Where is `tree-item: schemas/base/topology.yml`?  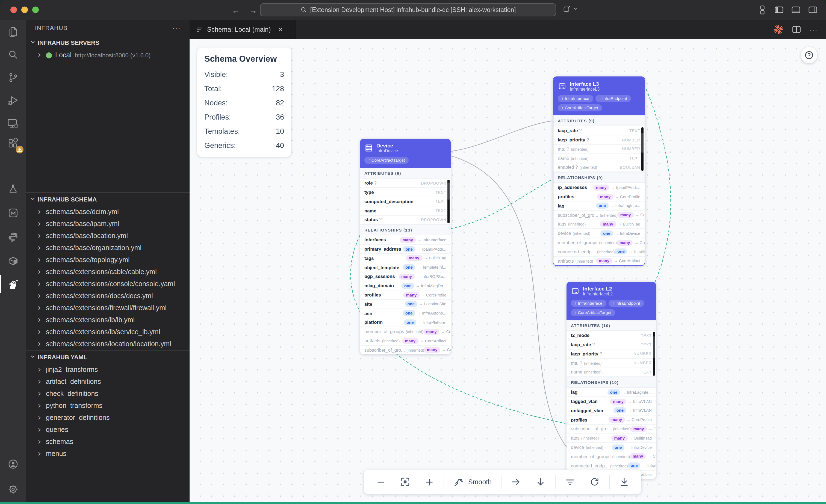 tree-item: schemas/base/topology.yml is located at coordinates (108, 260).